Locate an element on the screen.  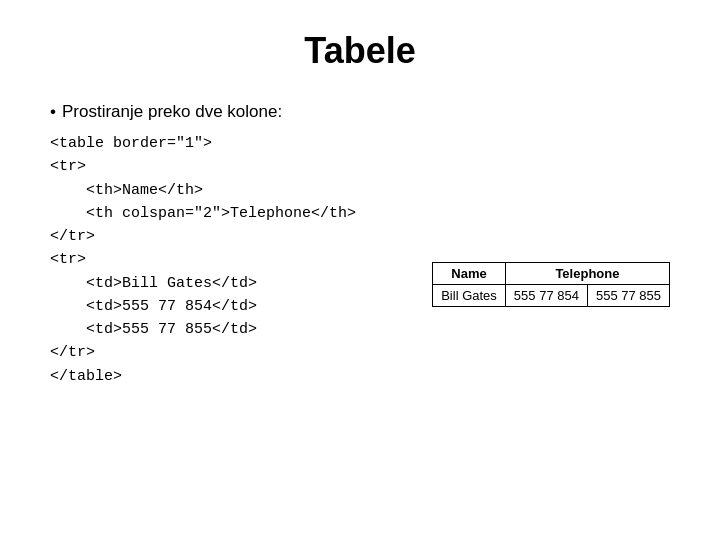
table-cell-name: Bill Gates is located at coordinates (470, 296).